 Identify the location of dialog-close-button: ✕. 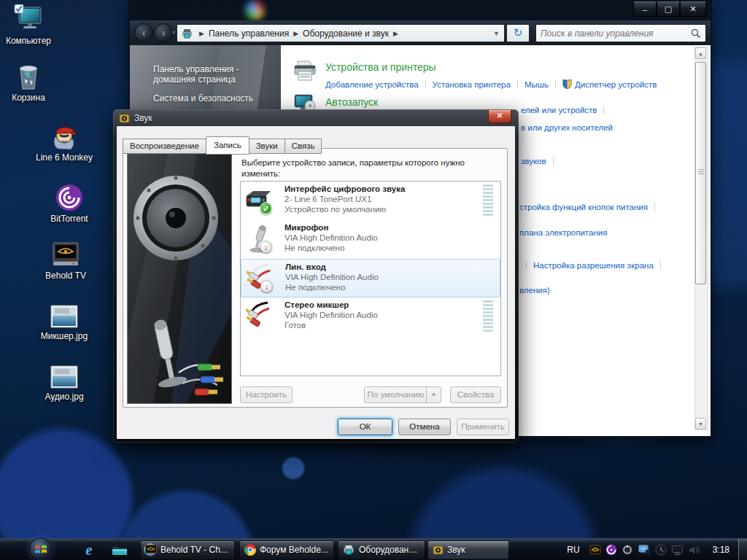
(500, 117).